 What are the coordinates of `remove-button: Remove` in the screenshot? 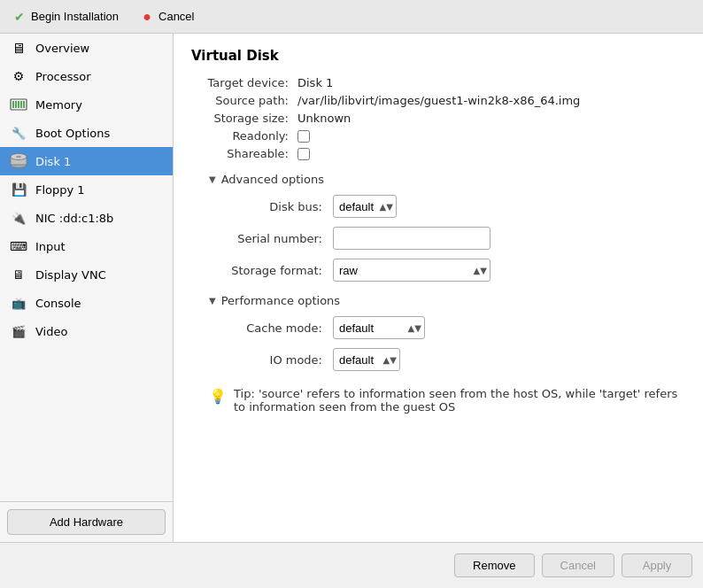 It's located at (494, 565).